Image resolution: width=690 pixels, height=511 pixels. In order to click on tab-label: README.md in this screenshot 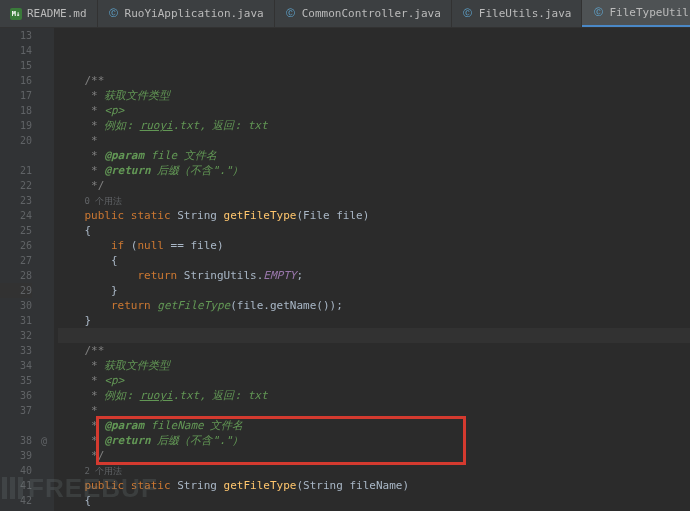, I will do `click(57, 14)`.